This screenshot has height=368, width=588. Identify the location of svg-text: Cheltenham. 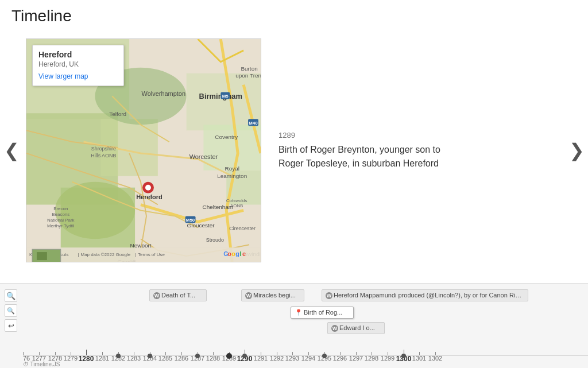
(218, 207).